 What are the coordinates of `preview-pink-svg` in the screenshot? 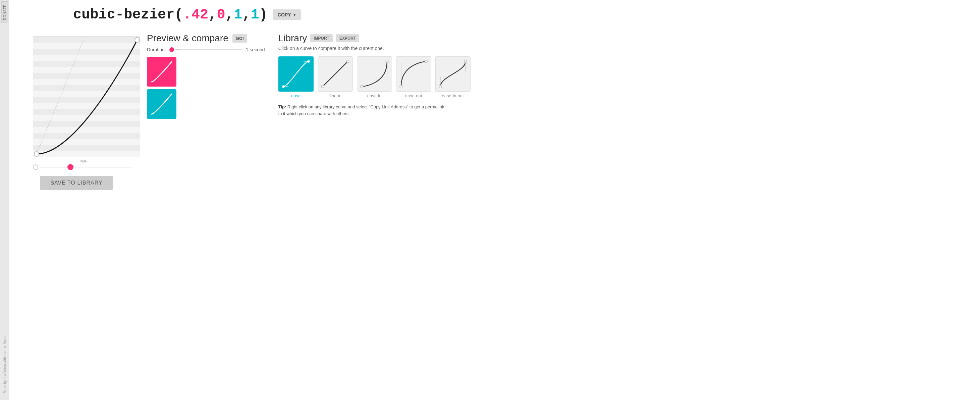 It's located at (162, 72).